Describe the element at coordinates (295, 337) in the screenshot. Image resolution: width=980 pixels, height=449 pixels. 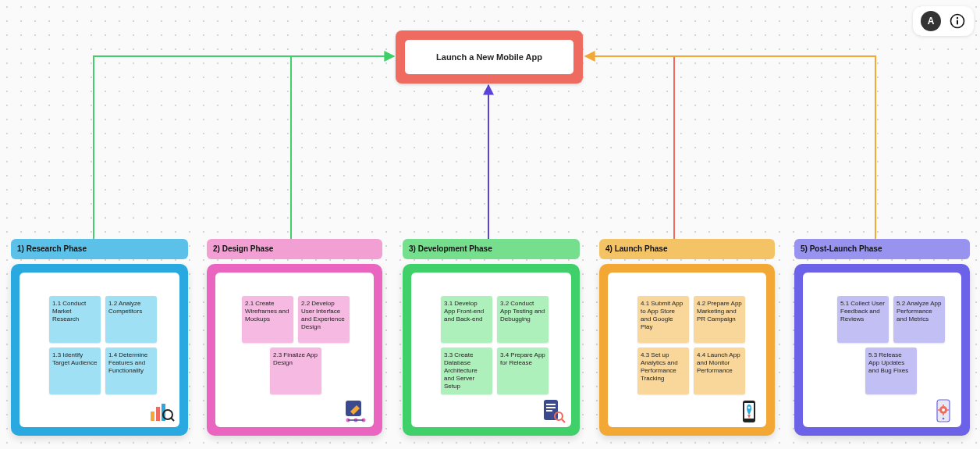
I see `phase-design: 2) Design Phase 2.1 Create Wireframes an…` at that location.